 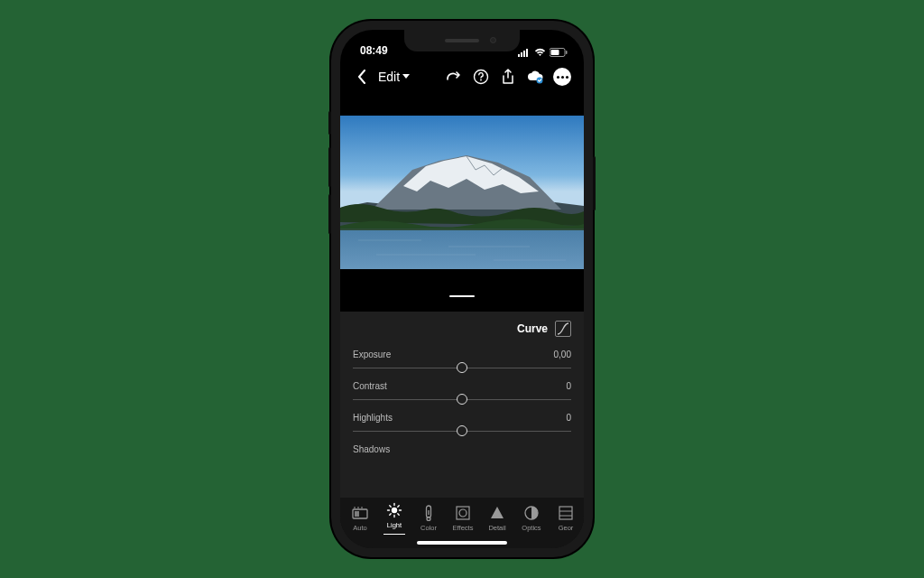 I want to click on tab-label: Auto, so click(x=359, y=527).